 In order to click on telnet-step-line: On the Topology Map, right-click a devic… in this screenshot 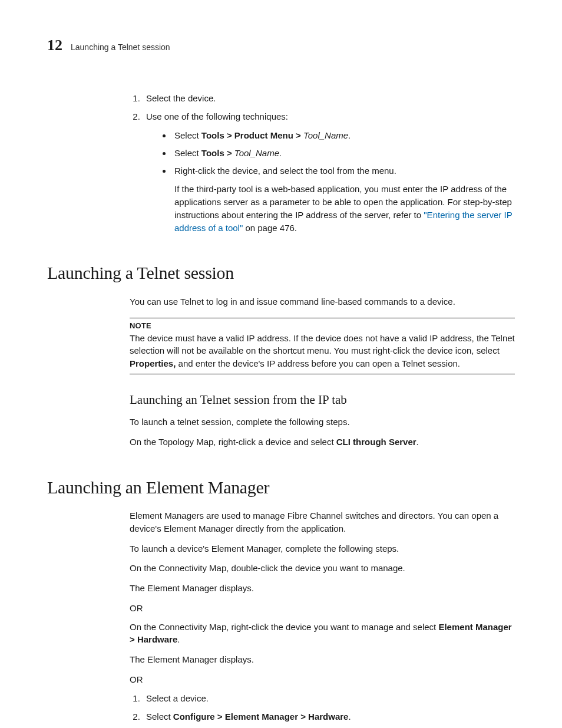, I will do `click(322, 442)`.